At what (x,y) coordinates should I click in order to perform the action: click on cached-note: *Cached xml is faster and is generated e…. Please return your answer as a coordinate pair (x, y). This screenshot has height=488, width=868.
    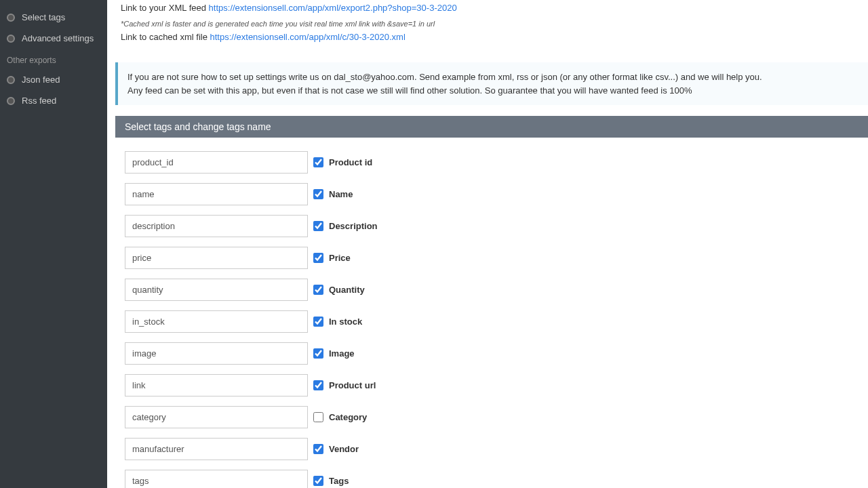
    Looking at the image, I should click on (492, 24).